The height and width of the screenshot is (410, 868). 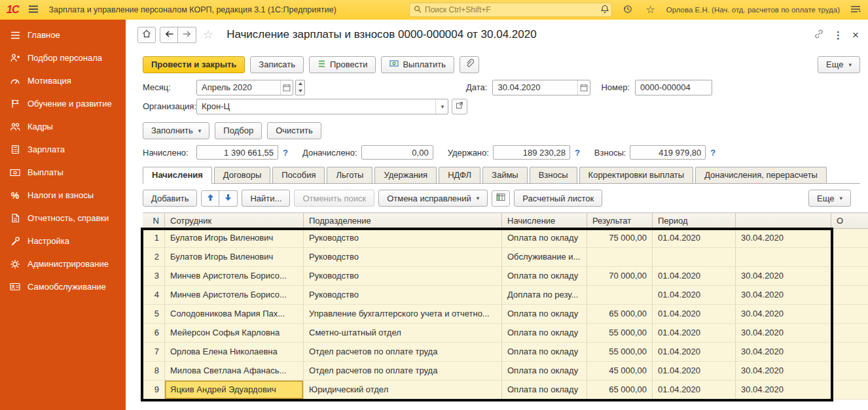 I want to click on tab-9: Доначисления, перерасчеты, so click(x=761, y=175).